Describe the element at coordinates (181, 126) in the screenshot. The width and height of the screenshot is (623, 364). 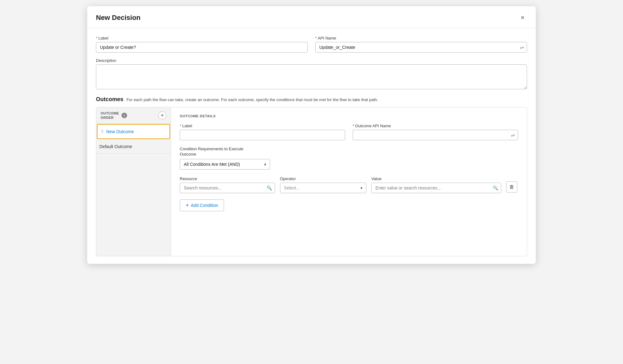
I see `details-label-required: *` at that location.